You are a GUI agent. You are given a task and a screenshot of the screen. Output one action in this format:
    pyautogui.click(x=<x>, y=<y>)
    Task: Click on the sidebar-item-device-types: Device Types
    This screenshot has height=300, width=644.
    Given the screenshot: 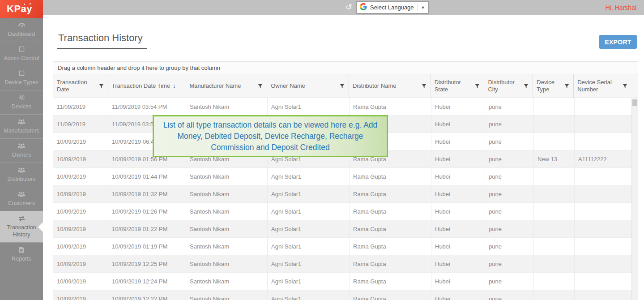 What is the action you would take?
    pyautogui.click(x=21, y=78)
    